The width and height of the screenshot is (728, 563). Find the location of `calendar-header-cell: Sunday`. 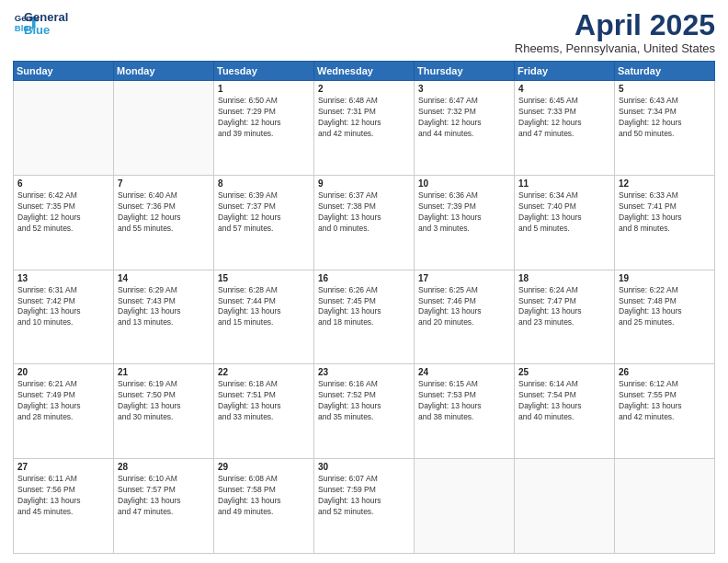

calendar-header-cell: Sunday is located at coordinates (64, 72).